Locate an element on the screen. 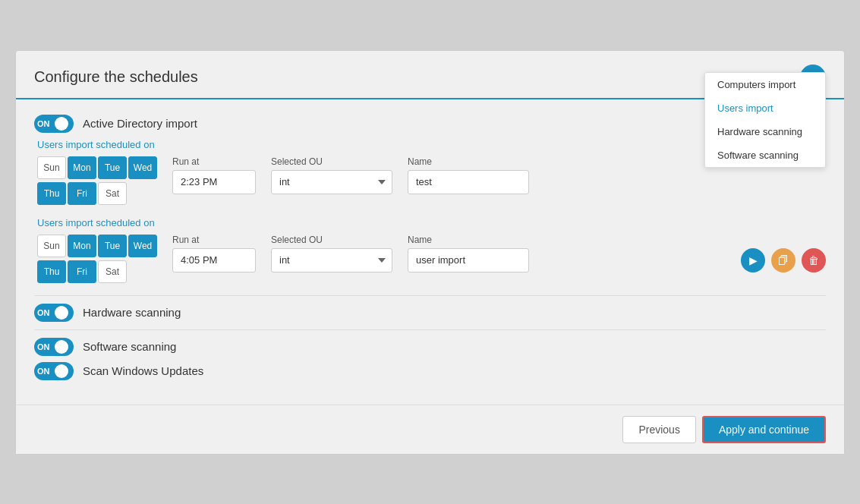  schedule-2-name-input is located at coordinates (468, 260).